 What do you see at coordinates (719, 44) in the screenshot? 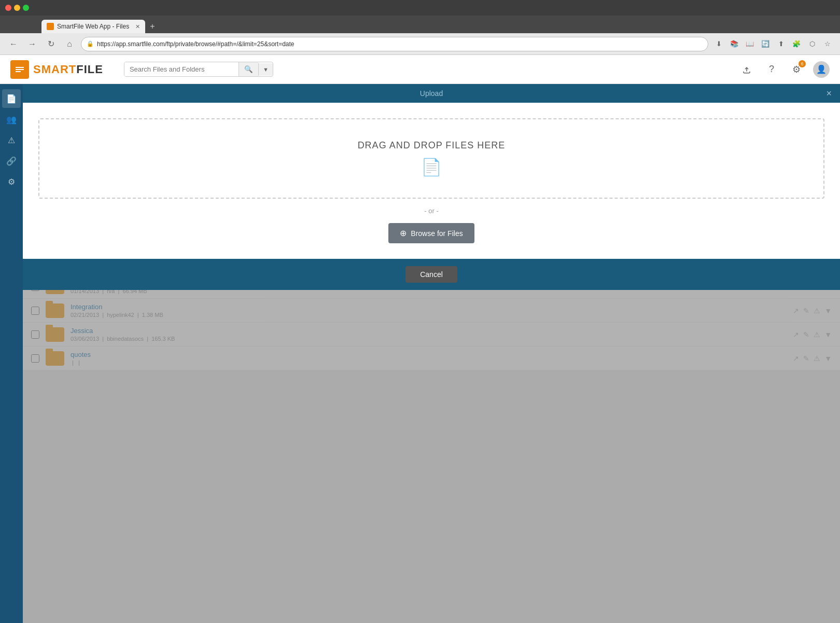
I see `download-icon: ⬇` at bounding box center [719, 44].